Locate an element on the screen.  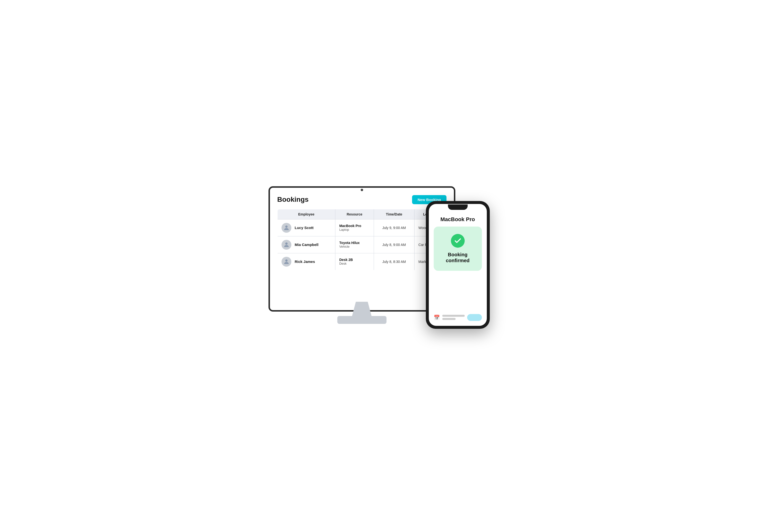
check-circle is located at coordinates (458, 241).